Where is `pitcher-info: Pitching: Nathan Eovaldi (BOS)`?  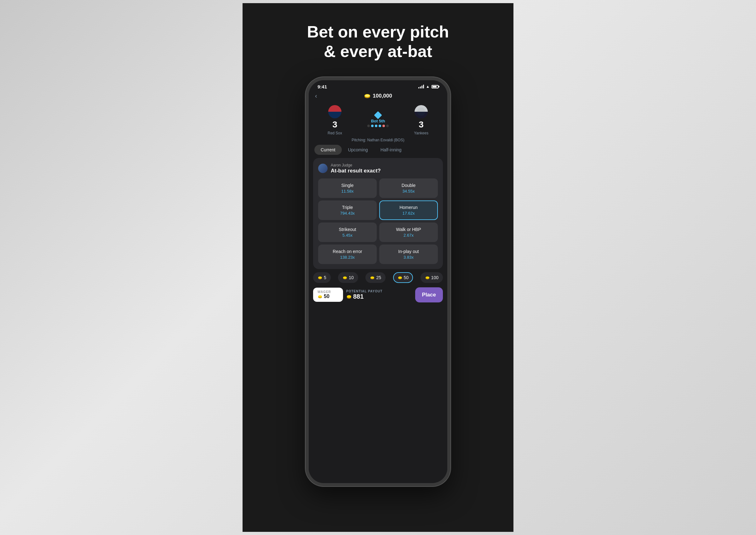
pitcher-info: Pitching: Nathan Eovaldi (BOS) is located at coordinates (378, 141).